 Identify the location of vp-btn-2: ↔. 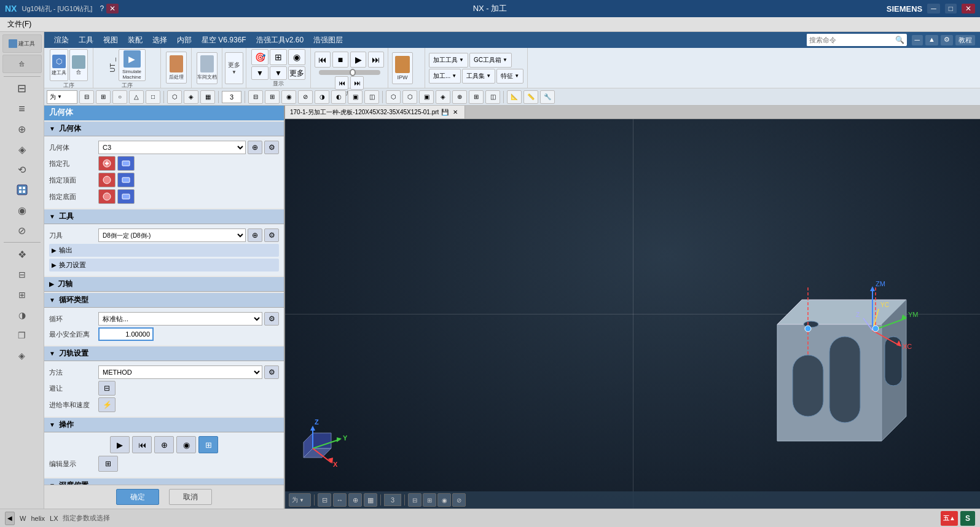
(340, 500).